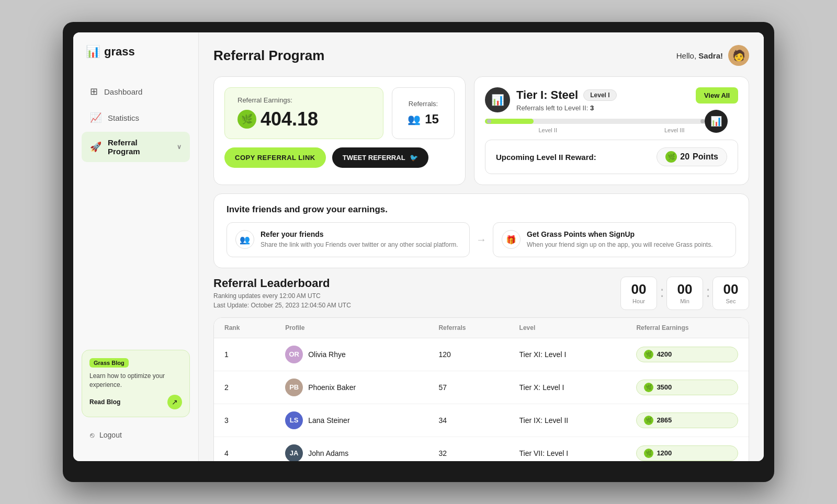  What do you see at coordinates (612, 126) in the screenshot?
I see `progress-section: 📊 Level II Level III` at bounding box center [612, 126].